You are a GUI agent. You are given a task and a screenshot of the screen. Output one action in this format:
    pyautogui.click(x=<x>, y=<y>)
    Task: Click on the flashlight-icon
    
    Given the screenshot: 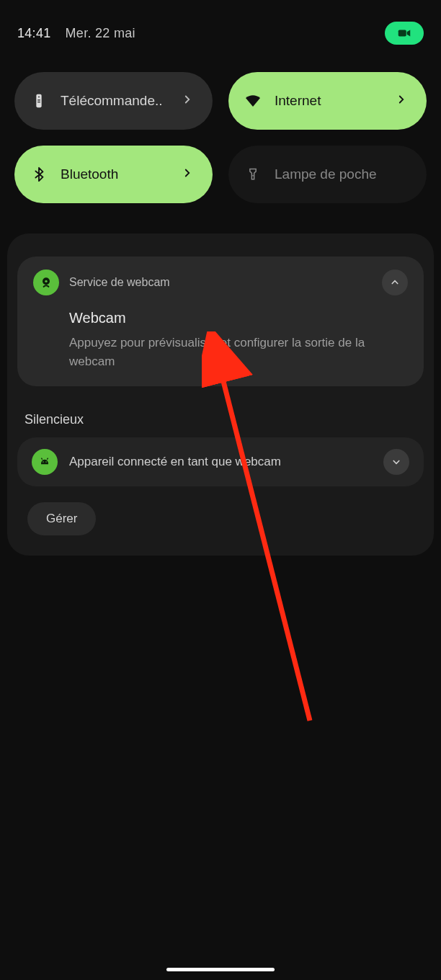 What is the action you would take?
    pyautogui.click(x=253, y=174)
    